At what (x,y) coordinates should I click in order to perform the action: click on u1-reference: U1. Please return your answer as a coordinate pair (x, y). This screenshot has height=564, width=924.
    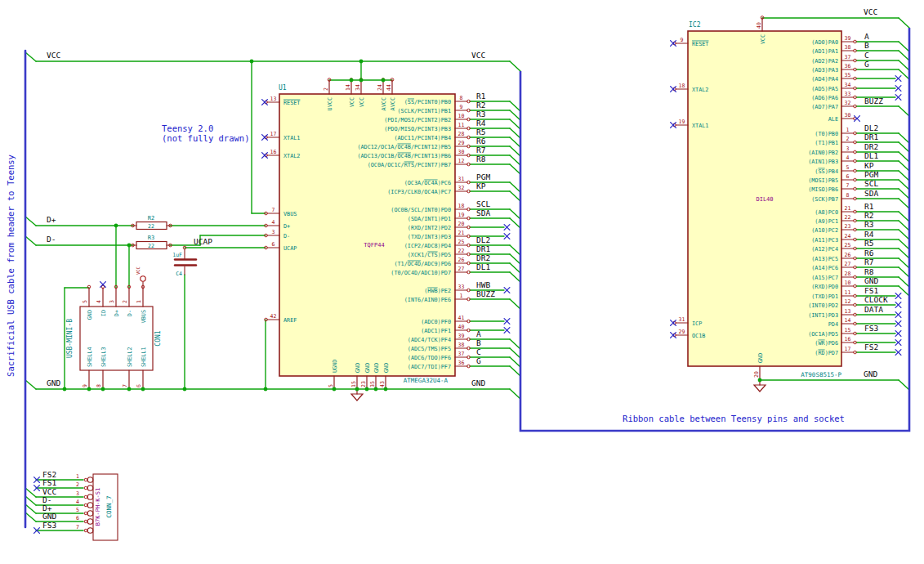
    Looking at the image, I should click on (283, 88).